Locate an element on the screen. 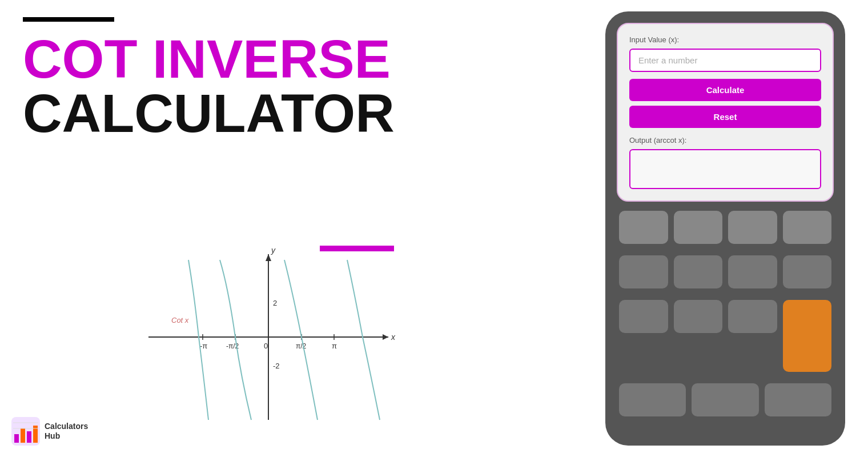 This screenshot has height=457, width=868. input-label: Input Value (x): is located at coordinates (725, 40).